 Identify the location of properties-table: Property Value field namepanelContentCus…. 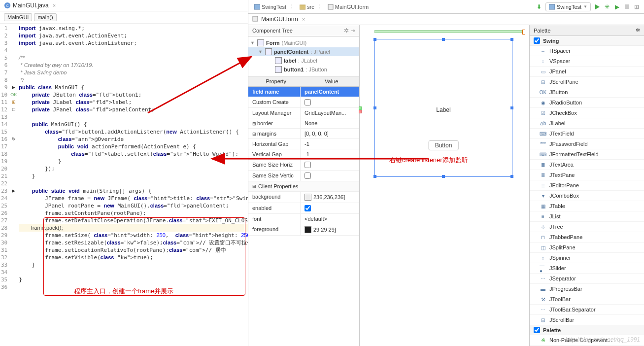
(304, 211).